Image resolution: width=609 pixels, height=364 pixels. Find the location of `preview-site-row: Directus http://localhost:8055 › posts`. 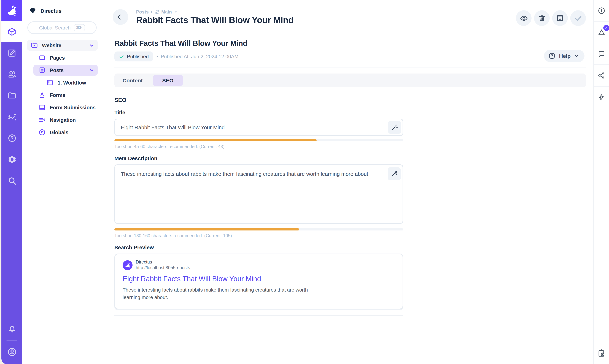

preview-site-row: Directus http://localhost:8055 › posts is located at coordinates (259, 265).